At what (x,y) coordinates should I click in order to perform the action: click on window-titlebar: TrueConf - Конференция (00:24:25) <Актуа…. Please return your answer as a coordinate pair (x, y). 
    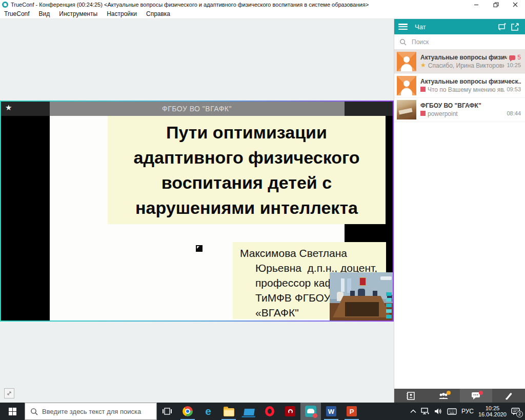
    Looking at the image, I should click on (262, 5).